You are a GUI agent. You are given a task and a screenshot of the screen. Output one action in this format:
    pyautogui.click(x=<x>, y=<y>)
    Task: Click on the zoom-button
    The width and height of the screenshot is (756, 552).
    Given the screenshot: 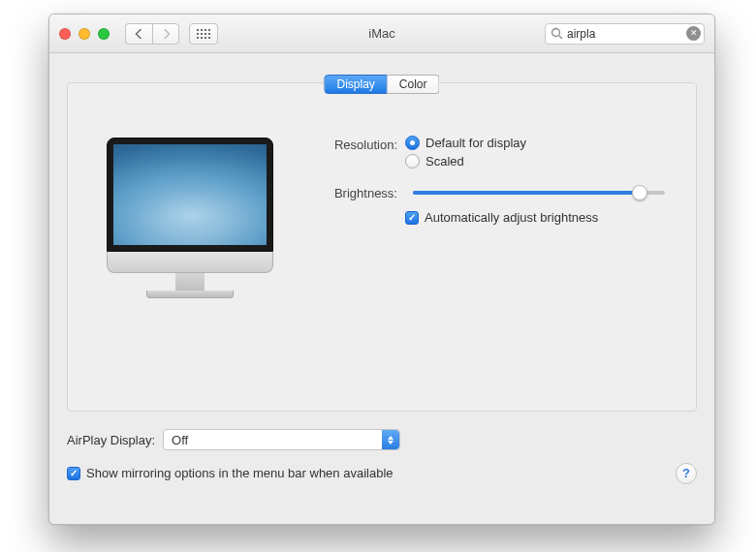 What is the action you would take?
    pyautogui.click(x=104, y=34)
    